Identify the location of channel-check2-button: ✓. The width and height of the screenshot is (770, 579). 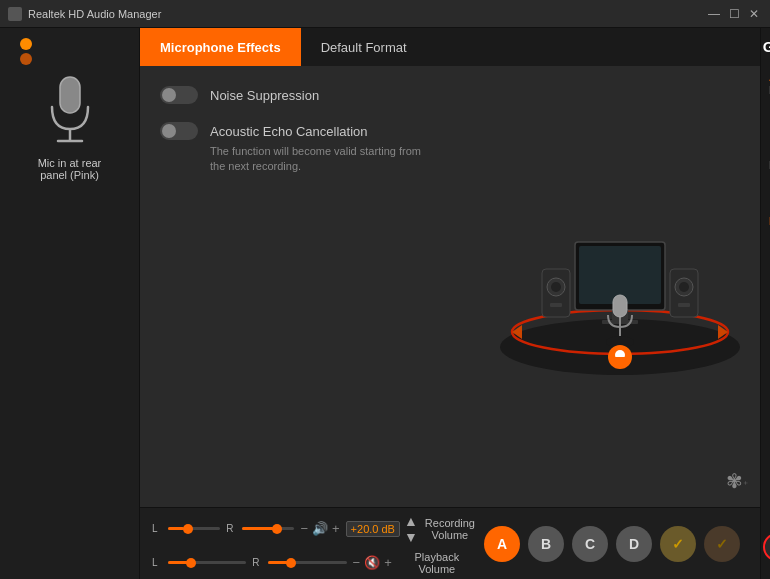
(722, 544).